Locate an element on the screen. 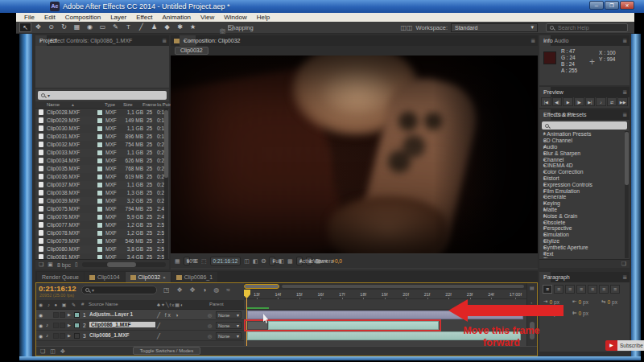  timeline-navigator-track is located at coordinates (402, 286).